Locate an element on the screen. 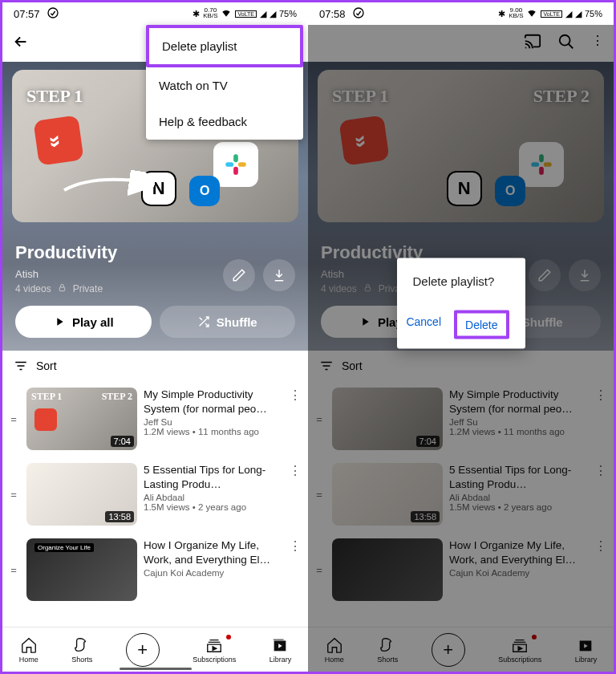  video-item: = Organize Your Life How I Organize My L… is located at coordinates (156, 570).